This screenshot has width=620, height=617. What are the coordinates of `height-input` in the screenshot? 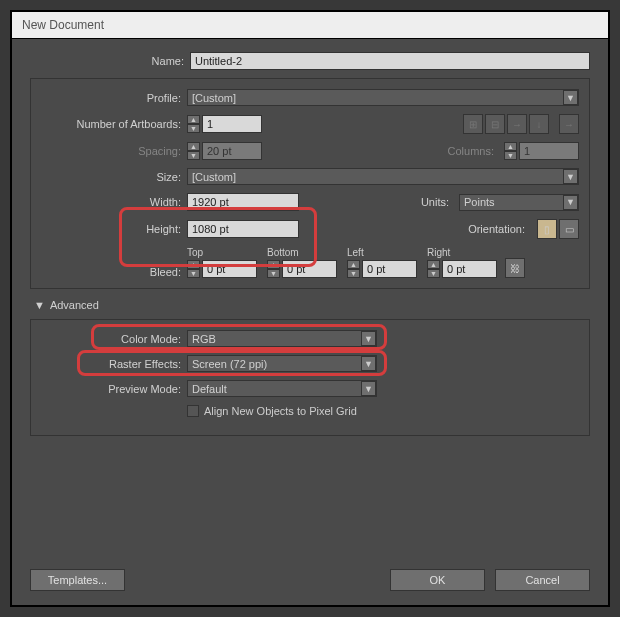 It's located at (243, 229).